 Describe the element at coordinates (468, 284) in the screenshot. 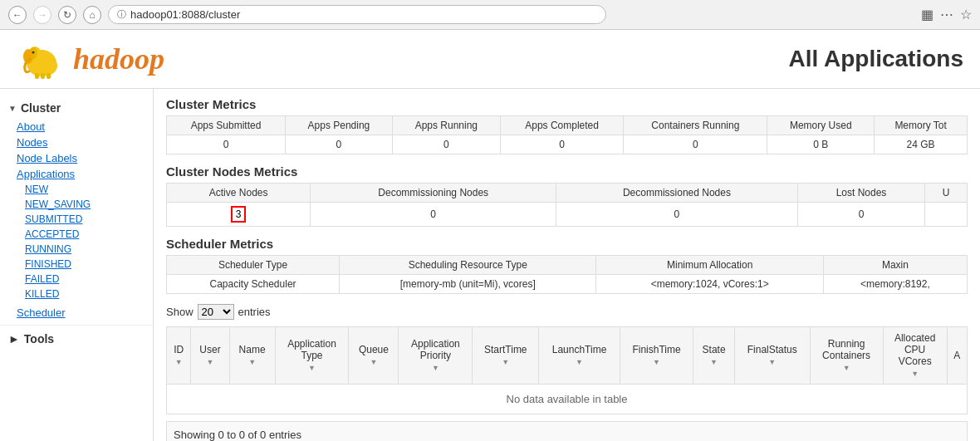

I see `val-scheduling-resource-type: [memory-mb (unit=Mi), vcores]` at that location.